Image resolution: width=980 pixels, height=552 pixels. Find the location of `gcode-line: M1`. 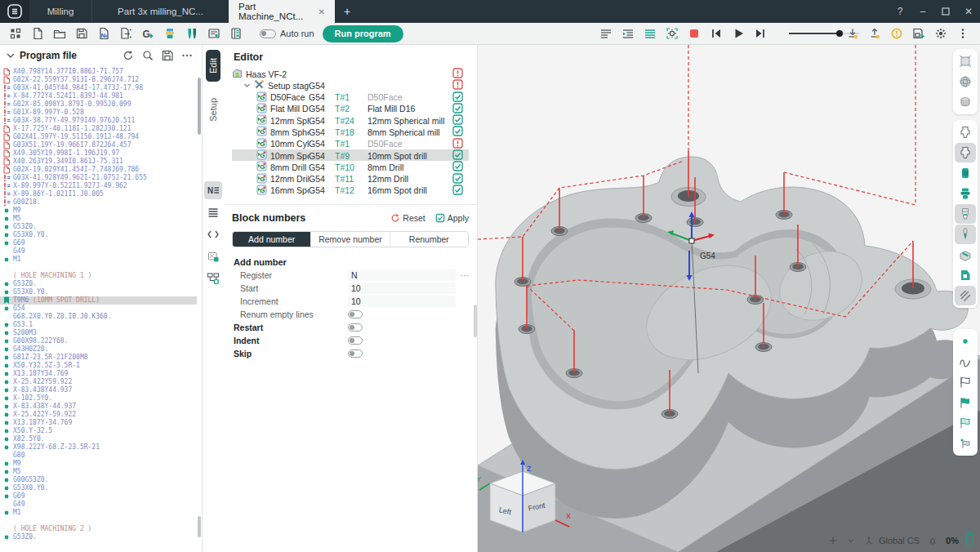

gcode-line: M1 is located at coordinates (98, 513).